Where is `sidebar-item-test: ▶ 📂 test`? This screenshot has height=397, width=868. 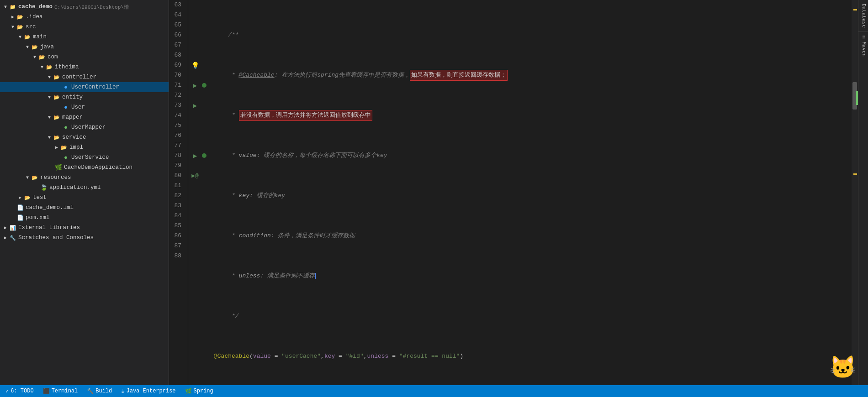
sidebar-item-test: ▶ 📂 test is located at coordinates (84, 198).